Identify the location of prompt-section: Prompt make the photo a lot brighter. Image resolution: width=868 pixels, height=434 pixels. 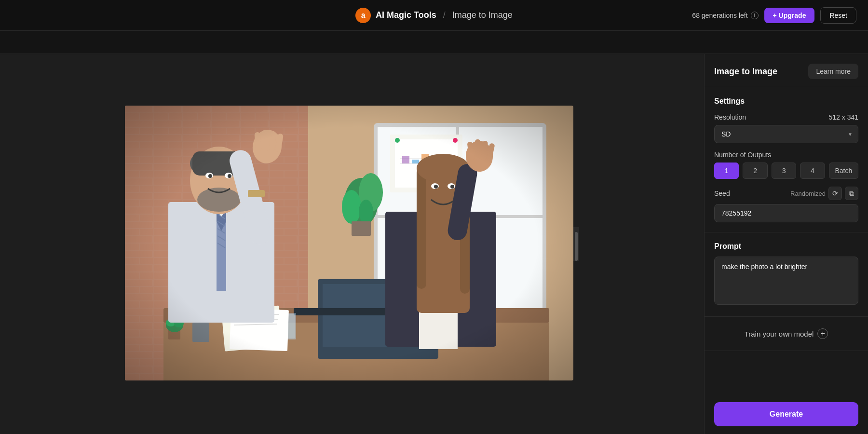
(786, 275).